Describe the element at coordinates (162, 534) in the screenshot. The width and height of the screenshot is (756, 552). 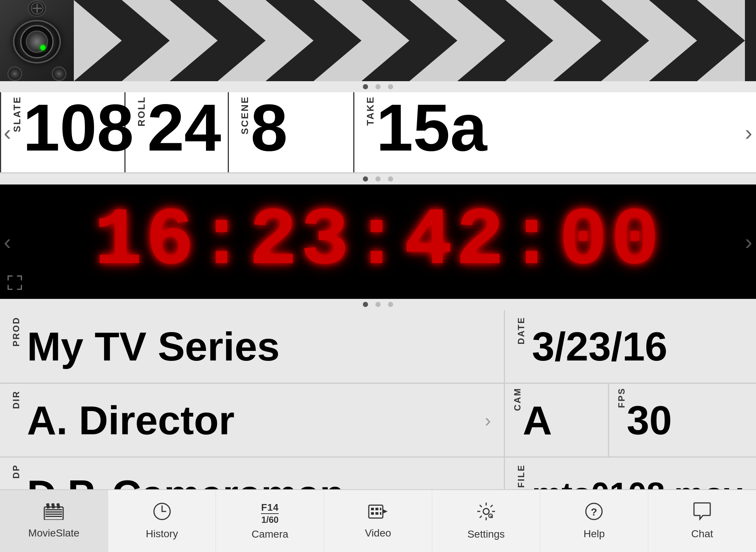
I see `history-label: History` at that location.